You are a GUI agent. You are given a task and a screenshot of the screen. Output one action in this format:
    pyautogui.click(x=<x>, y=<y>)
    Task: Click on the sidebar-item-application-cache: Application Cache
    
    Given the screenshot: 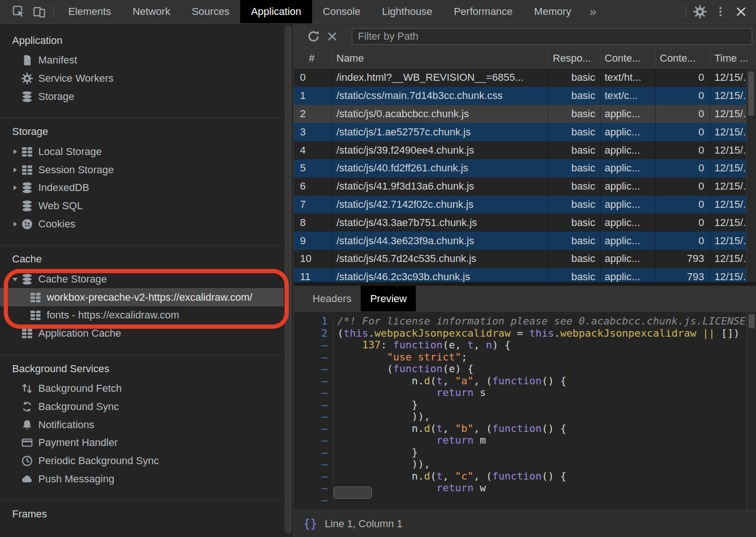 What is the action you would take?
    pyautogui.click(x=142, y=333)
    